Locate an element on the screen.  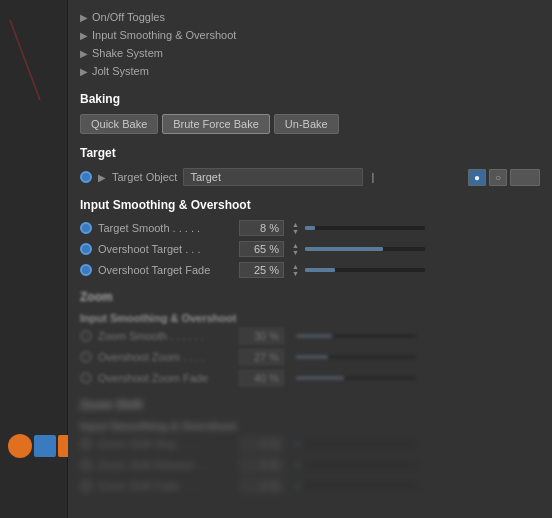
zoom-smooth-radio is located at coordinates (86, 336).